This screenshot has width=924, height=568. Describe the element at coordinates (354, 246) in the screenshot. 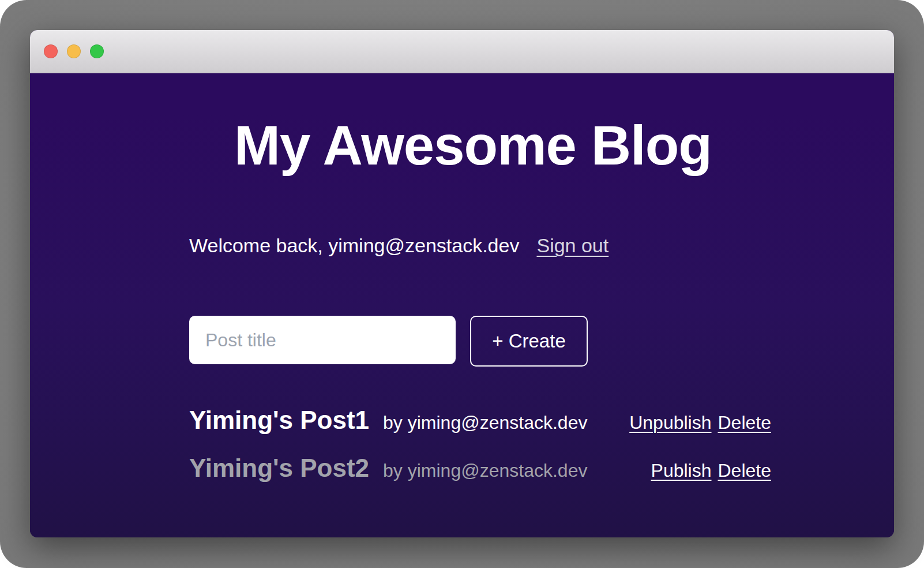

I see `welcome-message: Welcome back, yiming@zenstack.dev` at that location.